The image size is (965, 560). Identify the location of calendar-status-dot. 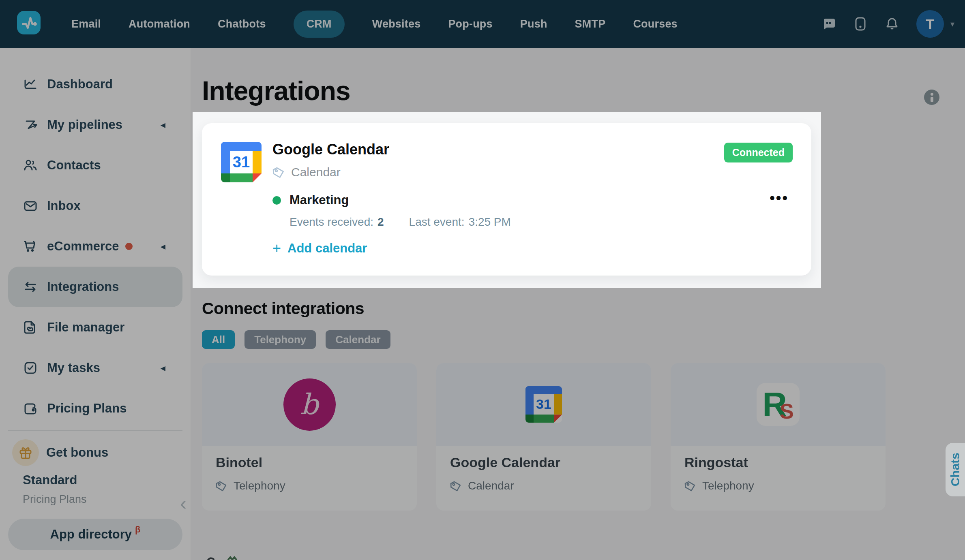
(277, 200).